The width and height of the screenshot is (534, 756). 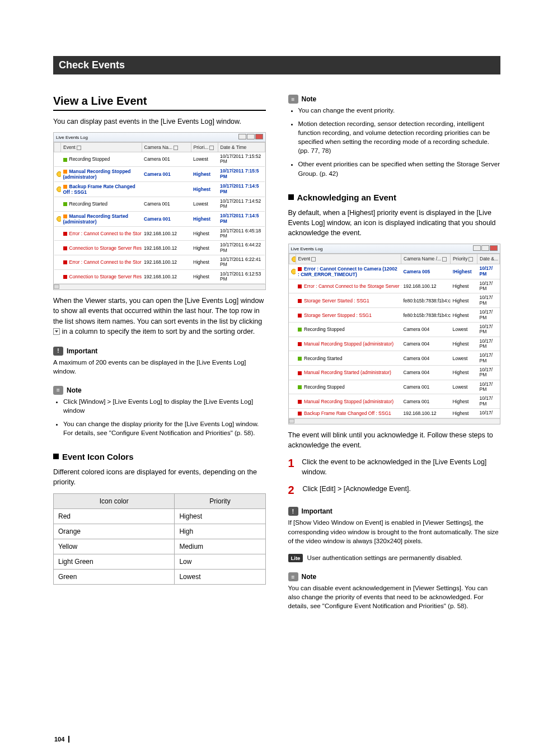 I want to click on ack-header-icon, so click(x=294, y=259).